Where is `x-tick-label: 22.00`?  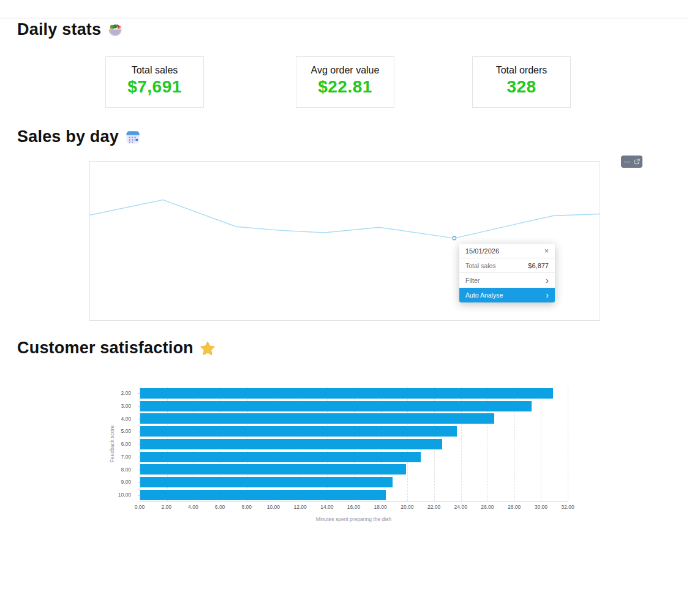 x-tick-label: 22.00 is located at coordinates (434, 507).